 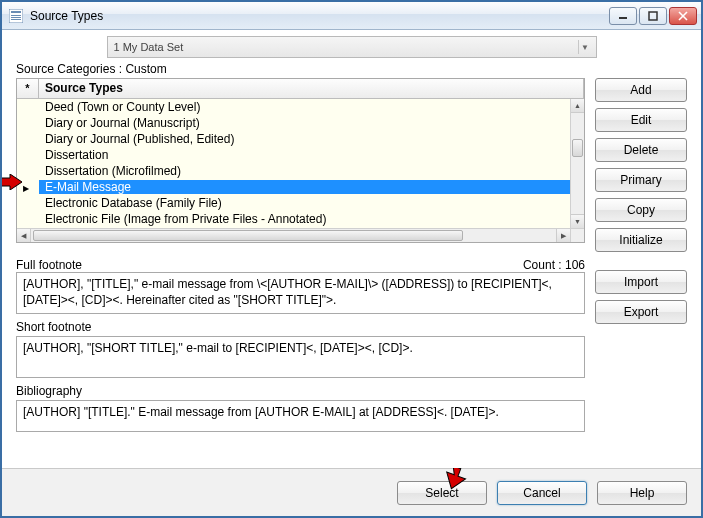 What do you see at coordinates (304, 219) in the screenshot?
I see `row-label: Electronic File (Image from Private File…` at bounding box center [304, 219].